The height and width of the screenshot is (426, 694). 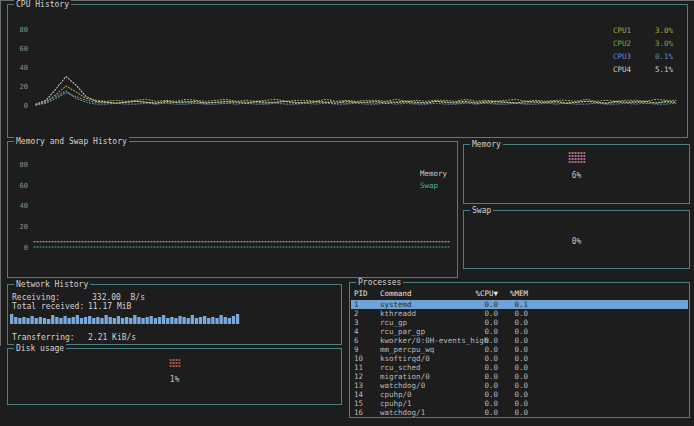 What do you see at coordinates (402, 412) in the screenshot?
I see `process-command: watchdog/1` at bounding box center [402, 412].